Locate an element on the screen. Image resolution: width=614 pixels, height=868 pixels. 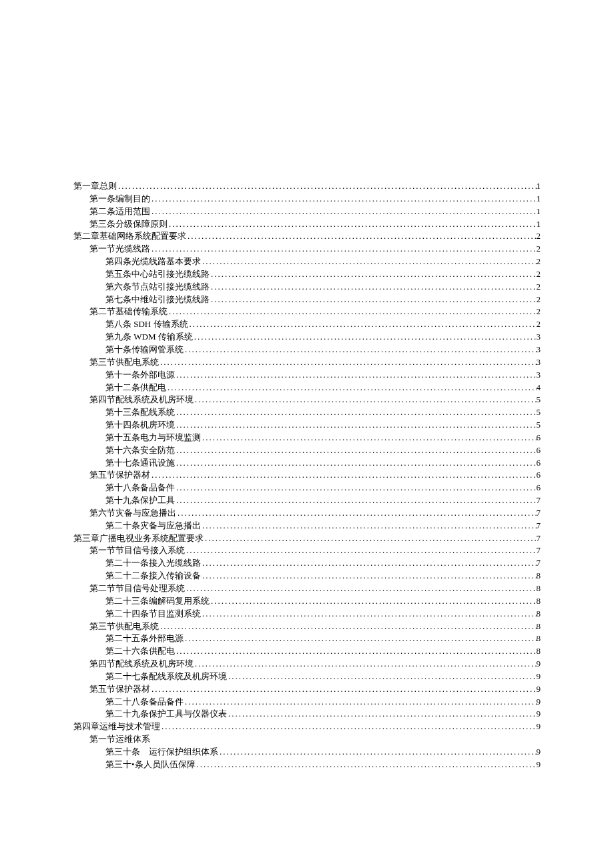
toc-entry-title: 第一节运维体系 is located at coordinates (120, 739).